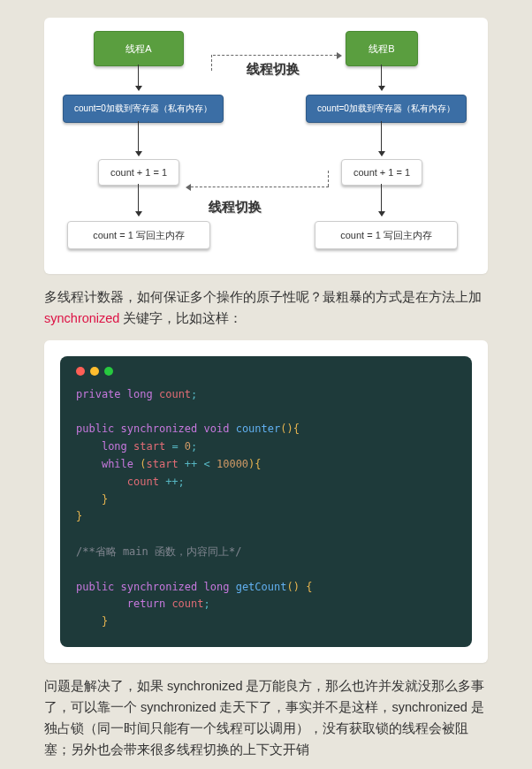  Describe the element at coordinates (139, 49) in the screenshot. I see `thread-a-node: 线程A` at that location.